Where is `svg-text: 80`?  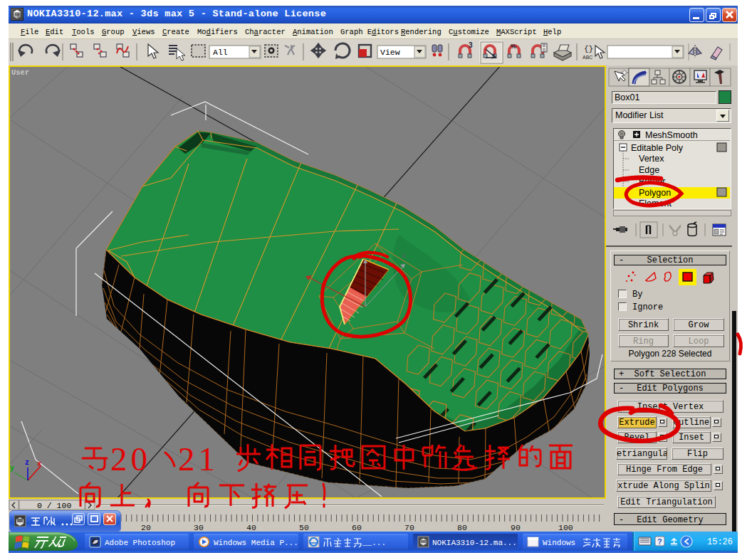 svg-text: 80 is located at coordinates (462, 527).